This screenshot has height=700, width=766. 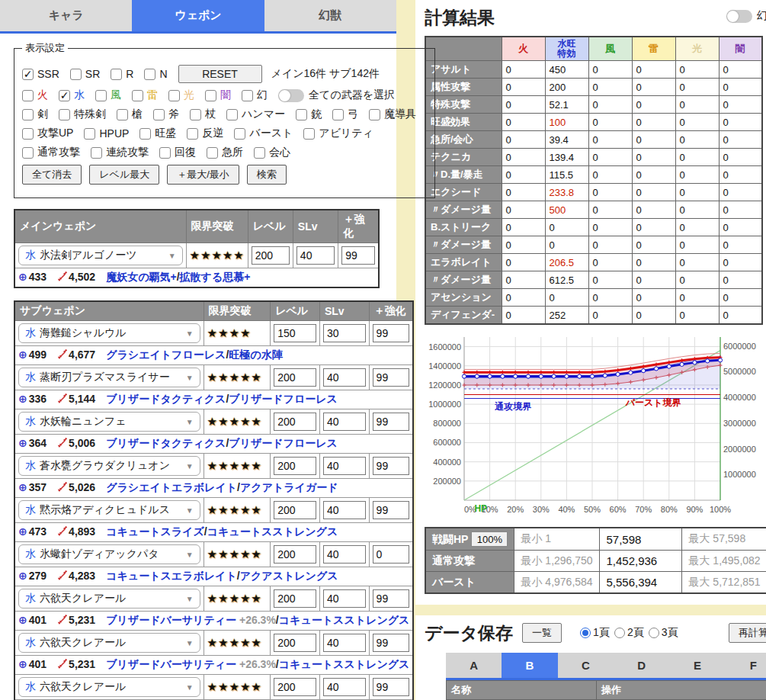 I want to click on save-slot-tab-D: D, so click(x=642, y=665).